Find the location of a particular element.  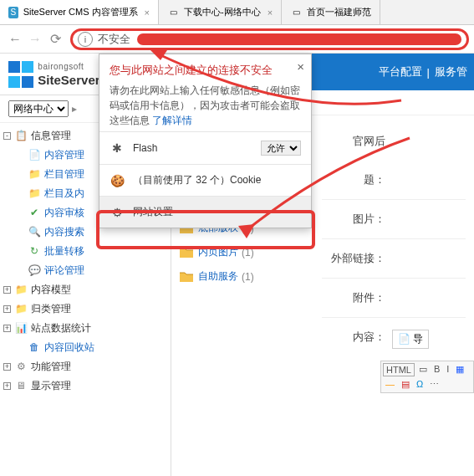

tab-3: ▭ 首页一福建师范 is located at coordinates (331, 12).